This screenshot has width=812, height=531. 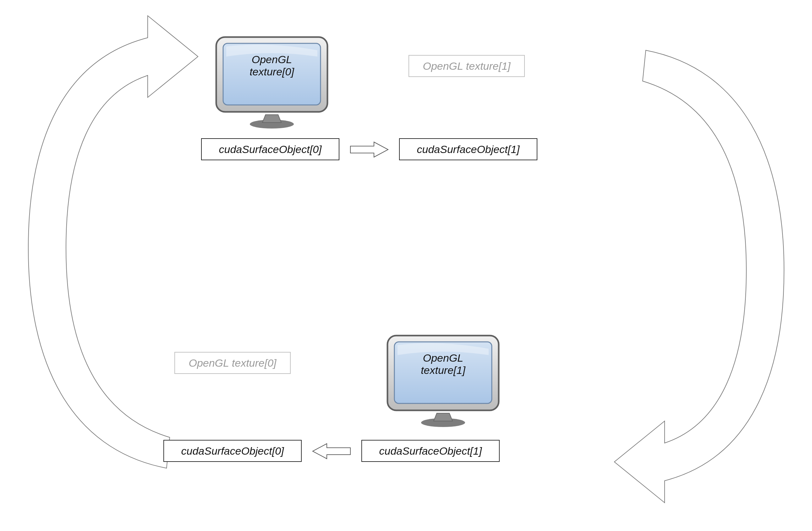 I want to click on monitor-bottom-label: OpenGL texture[1], so click(x=443, y=364).